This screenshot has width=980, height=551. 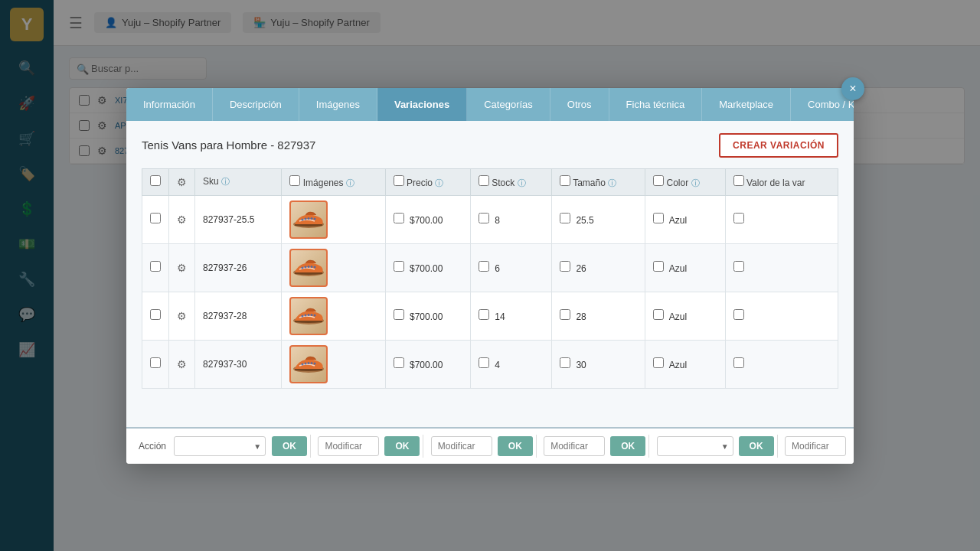 What do you see at coordinates (309, 220) in the screenshot?
I see `row-0-shoe-thumb` at bounding box center [309, 220].